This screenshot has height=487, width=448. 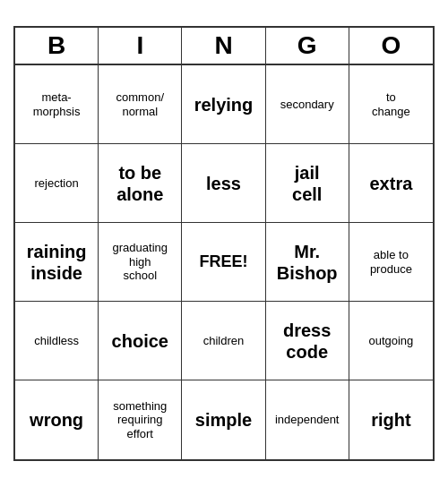 What do you see at coordinates (57, 105) in the screenshot?
I see `bingo-cell: meta- morphsis` at bounding box center [57, 105].